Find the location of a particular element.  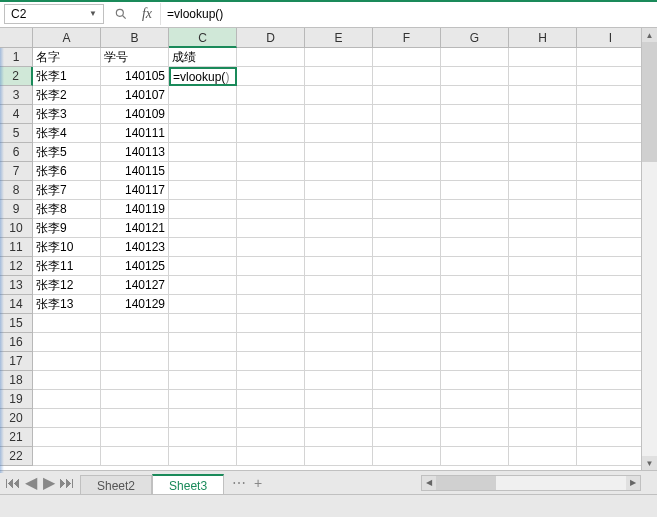

cell-H13 is located at coordinates (543, 286).